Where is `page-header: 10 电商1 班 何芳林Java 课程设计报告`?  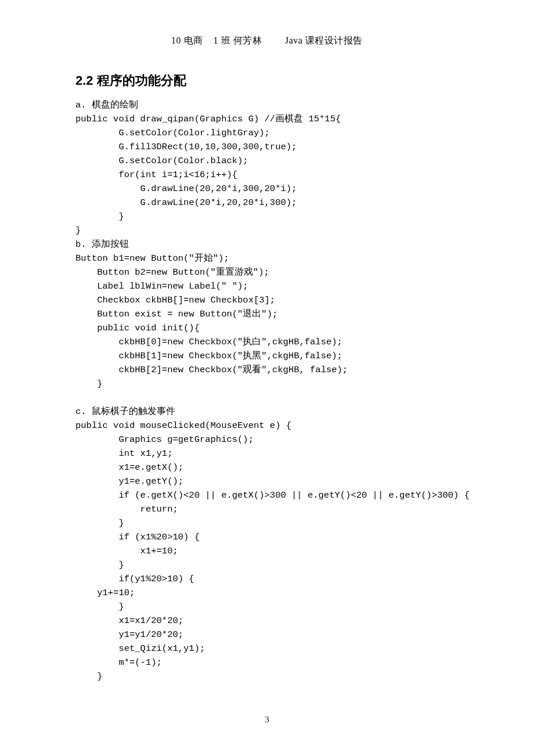 page-header: 10 电商1 班 何芳林Java 课程设计报告 is located at coordinates (267, 41).